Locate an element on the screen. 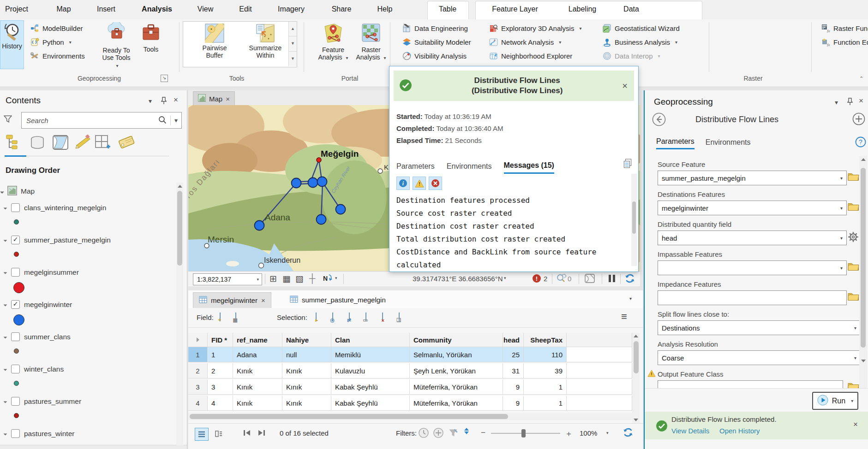 This screenshot has height=449, width=868. copy-messages-icon is located at coordinates (628, 164).